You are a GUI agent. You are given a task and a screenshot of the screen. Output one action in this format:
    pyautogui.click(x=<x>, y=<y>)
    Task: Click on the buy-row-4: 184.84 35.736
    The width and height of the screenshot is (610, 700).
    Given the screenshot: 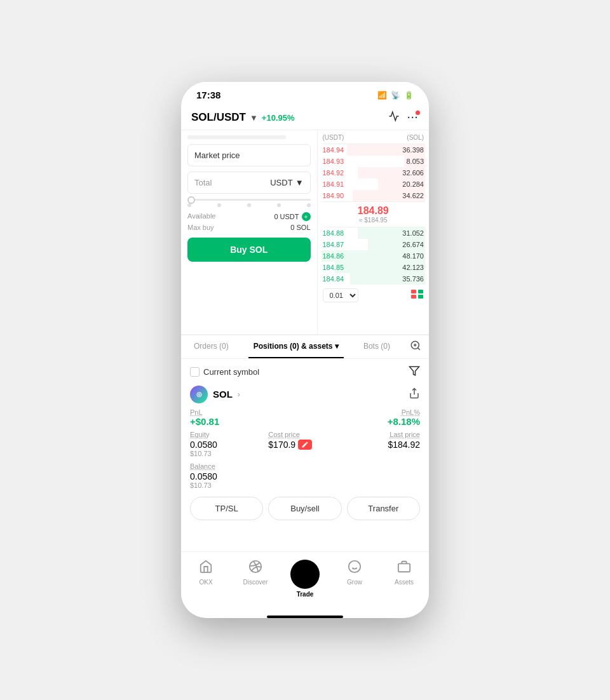 What is the action you would take?
    pyautogui.click(x=374, y=279)
    